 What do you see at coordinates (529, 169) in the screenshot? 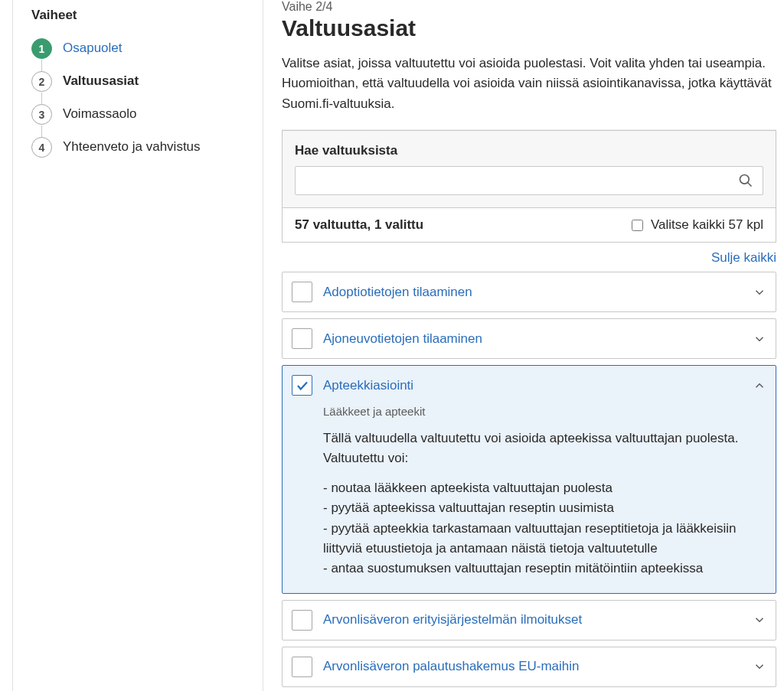
I see `search-box: Hae valtuuksista` at bounding box center [529, 169].